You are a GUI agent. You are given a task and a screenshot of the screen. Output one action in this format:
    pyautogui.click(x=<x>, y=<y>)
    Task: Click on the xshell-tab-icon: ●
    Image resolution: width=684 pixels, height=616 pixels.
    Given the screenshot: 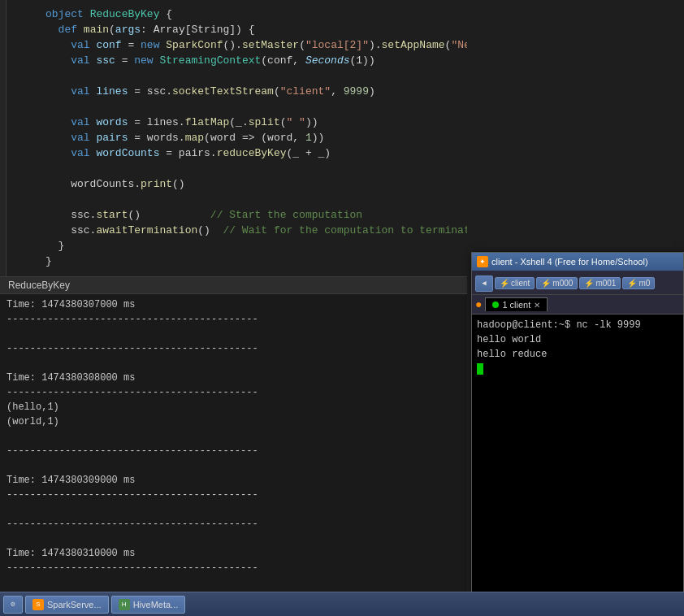 What is the action you would take?
    pyautogui.click(x=478, y=305)
    